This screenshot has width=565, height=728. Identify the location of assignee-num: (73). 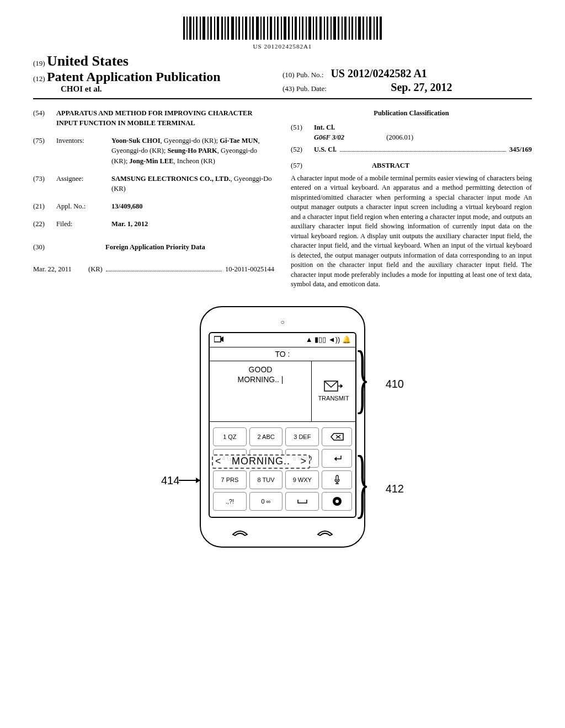
(45, 184).